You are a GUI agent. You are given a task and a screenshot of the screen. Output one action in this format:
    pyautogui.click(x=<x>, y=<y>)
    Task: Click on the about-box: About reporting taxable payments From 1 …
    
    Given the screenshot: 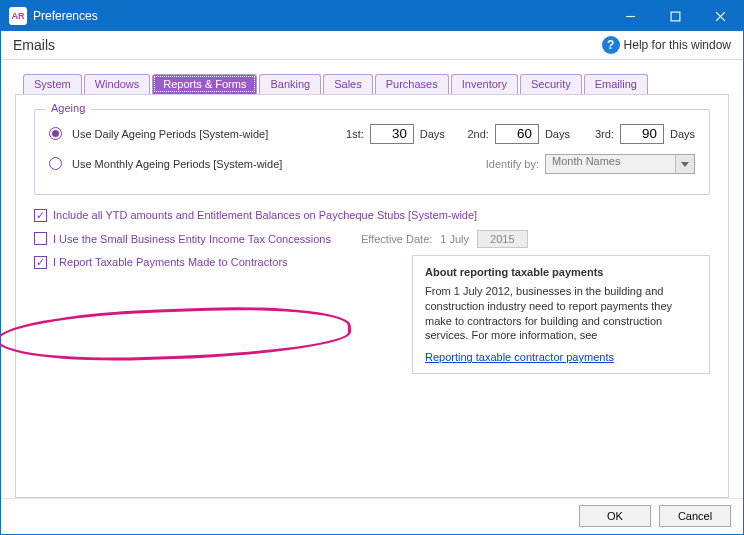 What is the action you would take?
    pyautogui.click(x=561, y=314)
    